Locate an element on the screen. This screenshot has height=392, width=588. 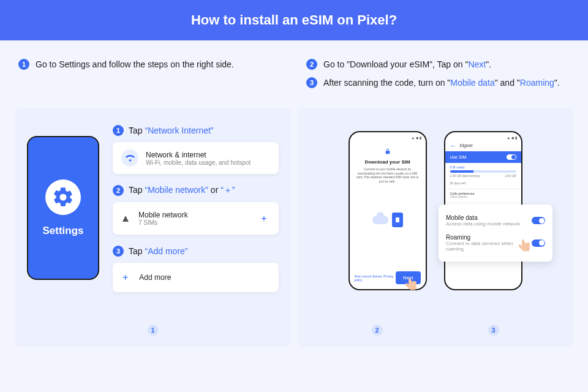
steps-column: 1 Tap “Network Internet” Network & inter… is located at coordinates (196, 214).